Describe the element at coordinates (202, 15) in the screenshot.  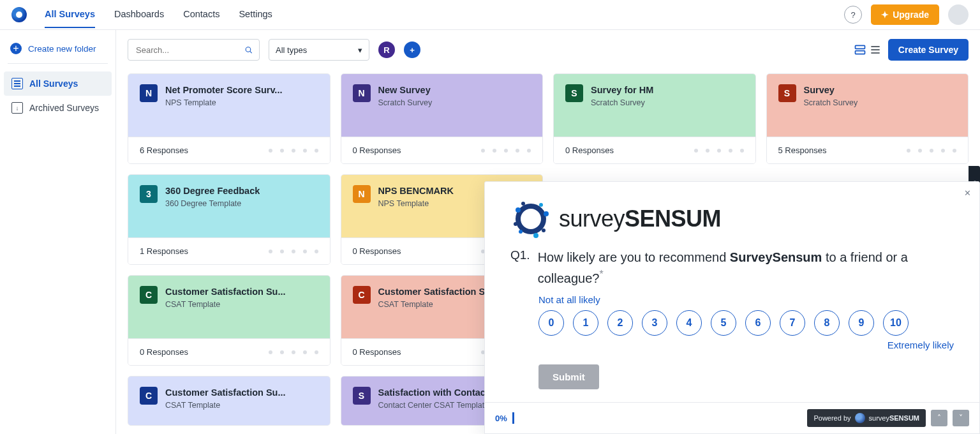
I see `nav-contacts: Contacts` at that location.